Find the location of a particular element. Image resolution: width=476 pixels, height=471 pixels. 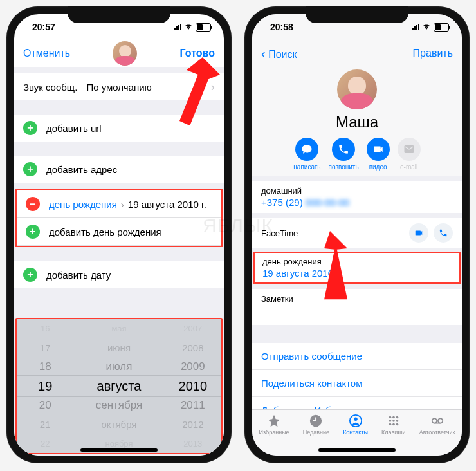

date-picker: 16 17 18 19 20 21 22 мая июня июля авгус… is located at coordinates (119, 386).